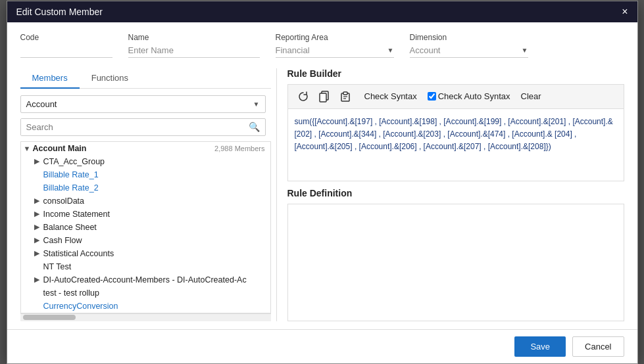  I want to click on tree-item-label: Billable Rate_2, so click(71, 188).